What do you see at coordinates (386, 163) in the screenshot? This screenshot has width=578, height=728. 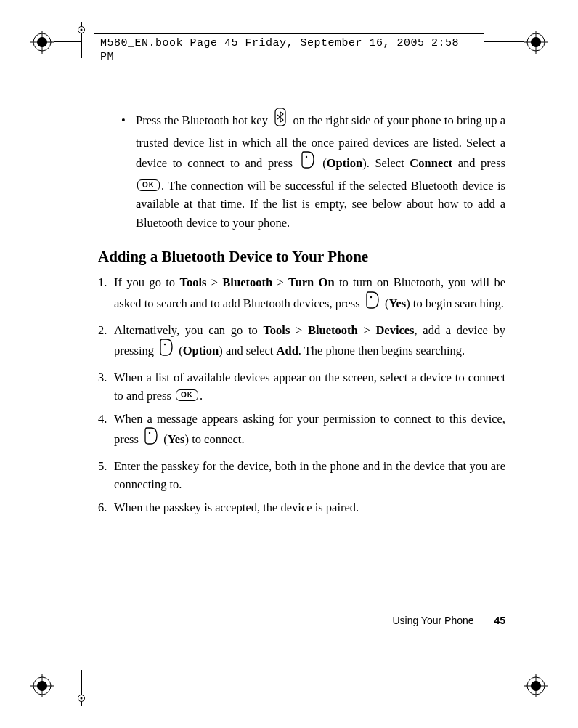 I see `text: ). Select` at bounding box center [386, 163].